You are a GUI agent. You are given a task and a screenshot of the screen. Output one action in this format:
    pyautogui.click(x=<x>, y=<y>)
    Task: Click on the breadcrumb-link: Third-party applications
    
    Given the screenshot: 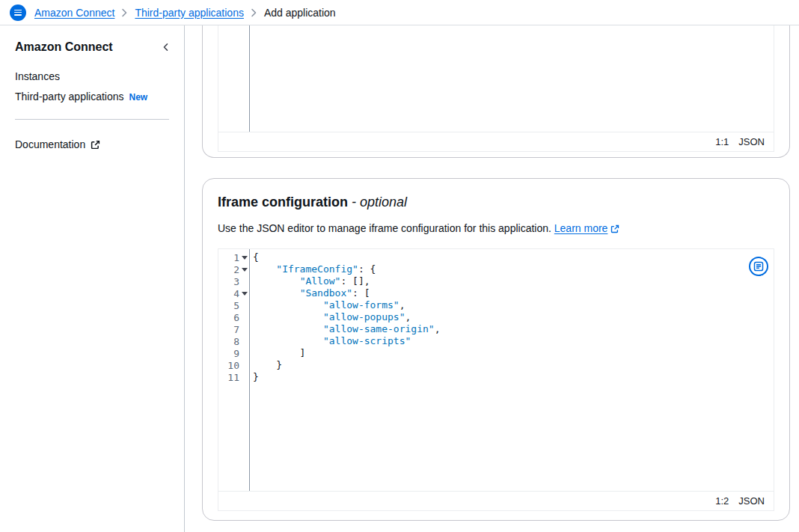 What is the action you would take?
    pyautogui.click(x=189, y=13)
    